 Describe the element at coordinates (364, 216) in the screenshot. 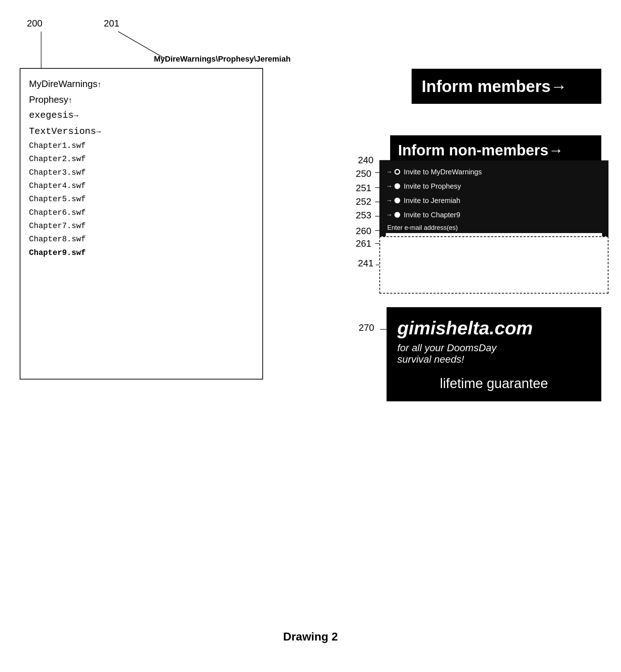

I see `label-253: 253` at that location.